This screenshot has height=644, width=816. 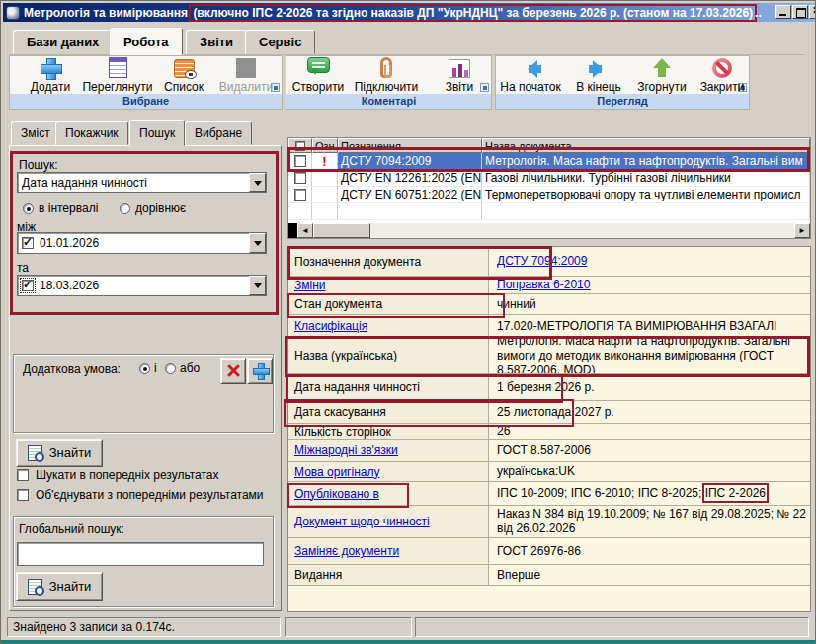 I want to click on detail-row-status: Стан документа чинний, so click(x=549, y=304).